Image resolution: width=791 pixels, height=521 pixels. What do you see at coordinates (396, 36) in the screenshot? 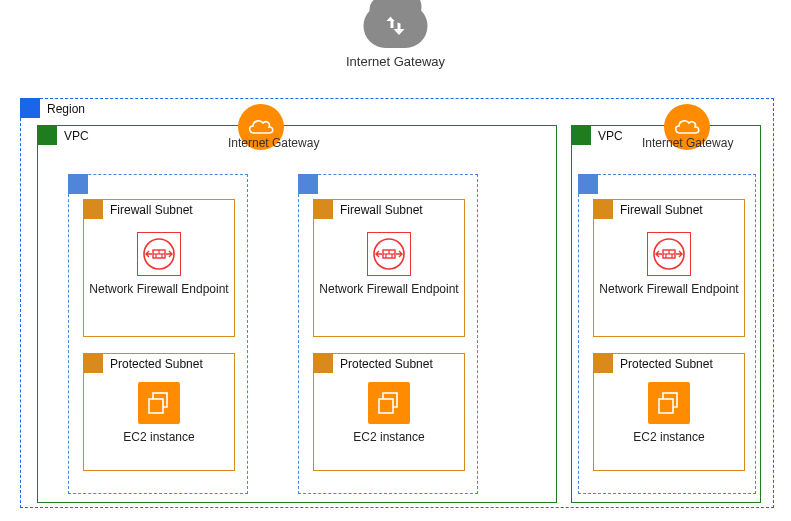
I see `top-internet-gateway: Internet Gateway` at bounding box center [396, 36].